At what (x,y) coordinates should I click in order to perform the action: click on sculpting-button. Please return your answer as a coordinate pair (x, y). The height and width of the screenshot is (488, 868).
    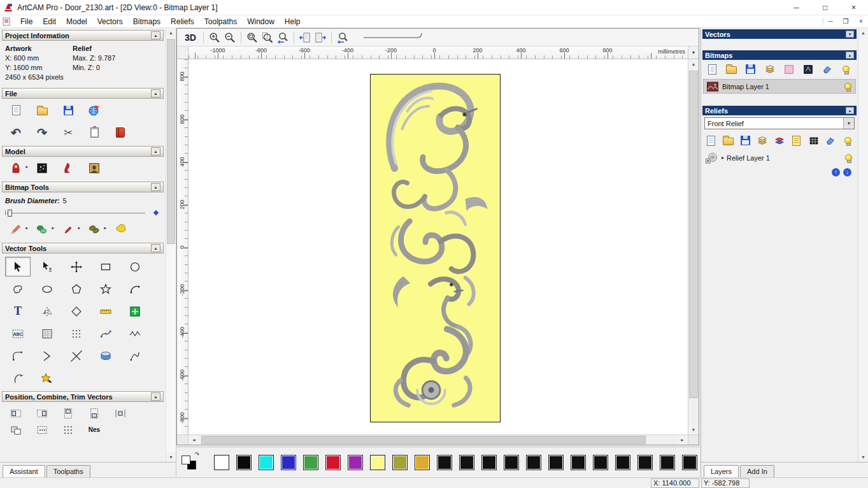
    Looking at the image, I should click on (68, 168).